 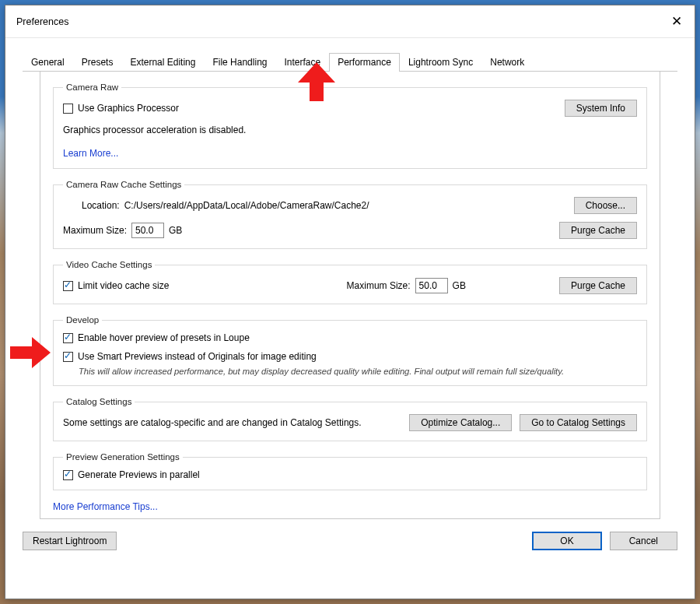 What do you see at coordinates (106, 507) in the screenshot?
I see `more-performance-tips-link: More Performance Tips...` at bounding box center [106, 507].